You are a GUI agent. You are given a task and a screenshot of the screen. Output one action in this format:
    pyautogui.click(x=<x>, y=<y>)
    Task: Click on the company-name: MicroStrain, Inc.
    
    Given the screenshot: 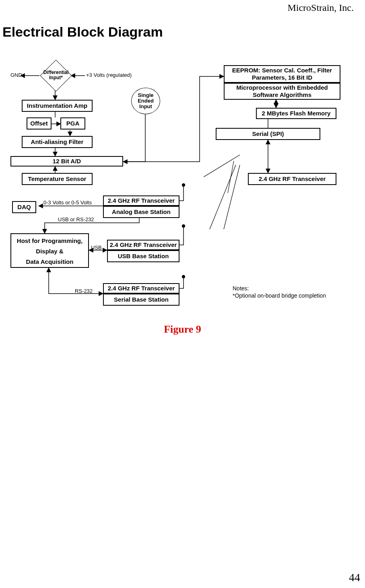 What is the action you would take?
    pyautogui.click(x=320, y=8)
    